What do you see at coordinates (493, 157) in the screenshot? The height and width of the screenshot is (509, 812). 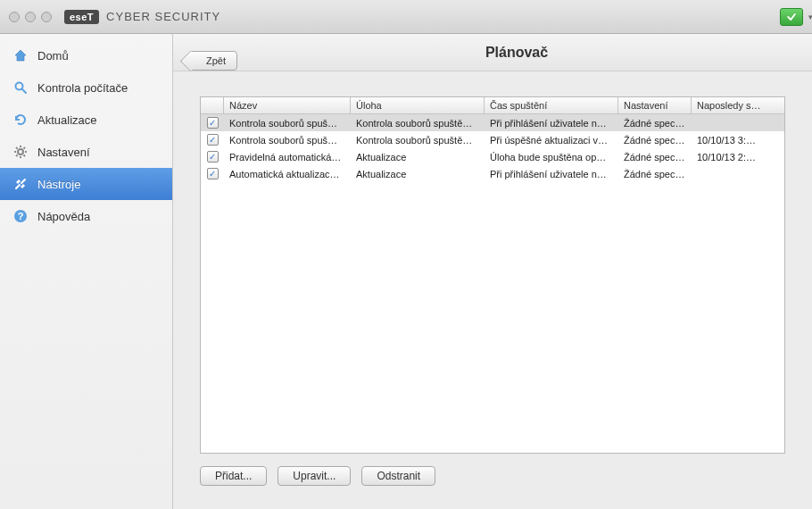 I see `table-row: ✓ Pravidelná automatická… Aktualizace Úl…` at bounding box center [493, 157].